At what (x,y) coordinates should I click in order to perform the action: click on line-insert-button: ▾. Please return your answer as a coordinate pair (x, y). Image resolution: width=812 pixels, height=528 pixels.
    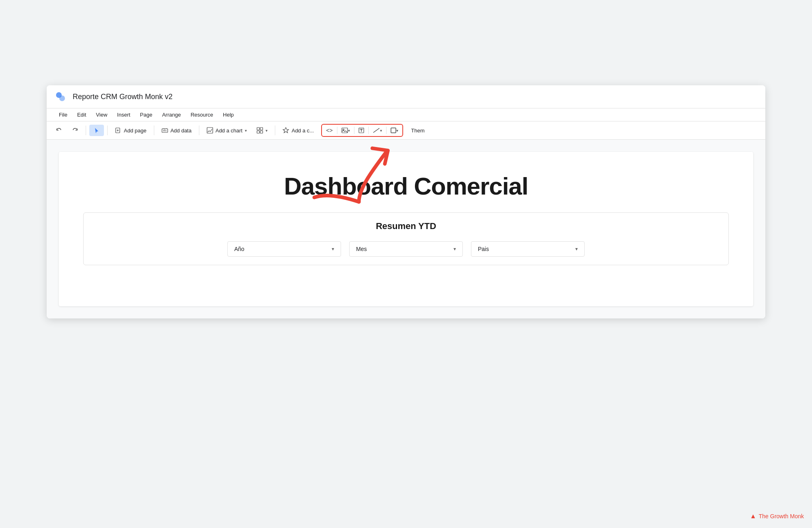
    Looking at the image, I should click on (378, 130).